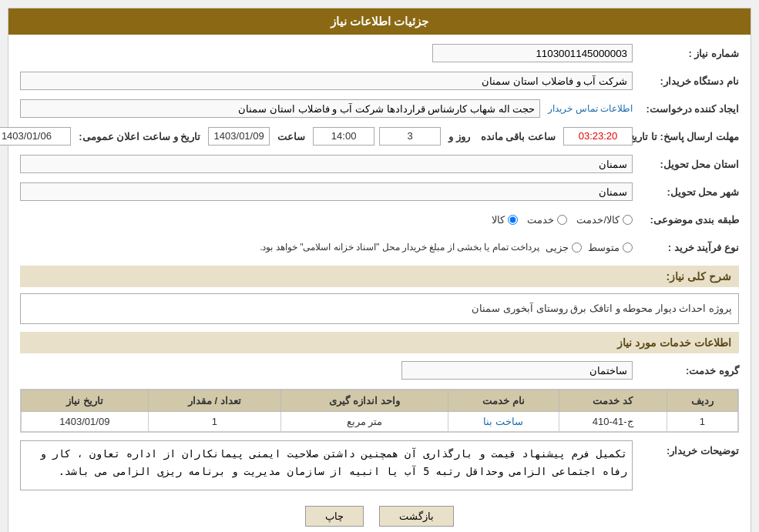 This screenshot has height=532, width=759. What do you see at coordinates (379, 22) in the screenshot?
I see `page-title: جزئیات اطلاعات نیاز` at bounding box center [379, 22].